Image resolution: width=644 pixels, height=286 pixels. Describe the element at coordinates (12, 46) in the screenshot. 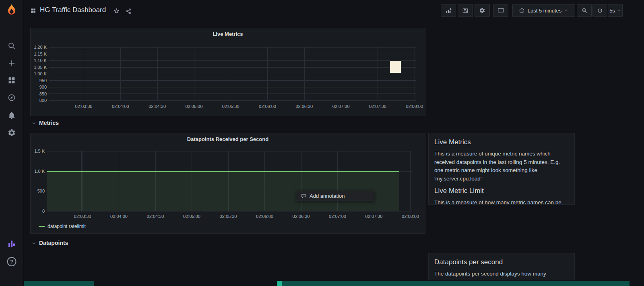

I see `search-icon` at that location.